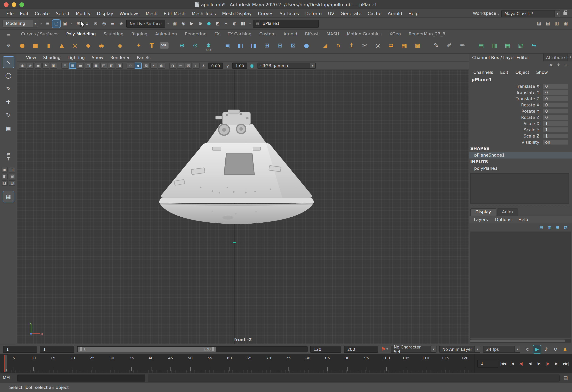 The height and width of the screenshot is (392, 572). What do you see at coordinates (289, 13) in the screenshot?
I see `menu-item: Surfaces` at bounding box center [289, 13].